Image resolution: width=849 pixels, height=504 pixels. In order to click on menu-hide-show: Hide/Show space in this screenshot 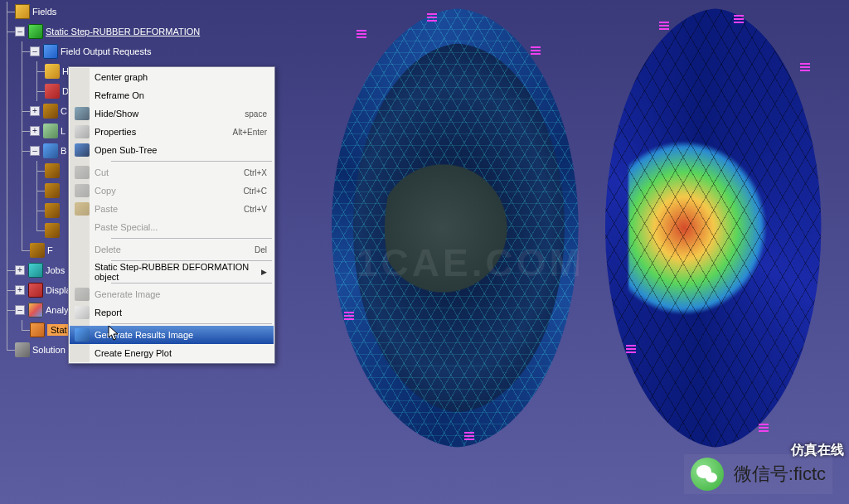, I will do `click(172, 114)`.